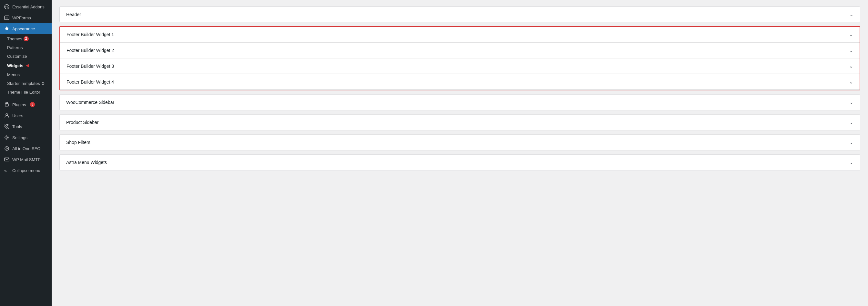 The width and height of the screenshot is (868, 306). I want to click on footer-widget-3-title: Footer Builder Widget 3, so click(90, 66).